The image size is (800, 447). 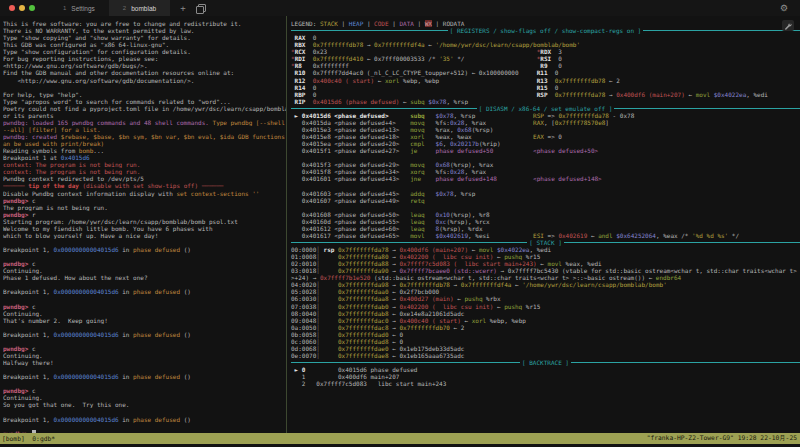 I want to click on terminal-line: RAX 0, so click(x=546, y=38).